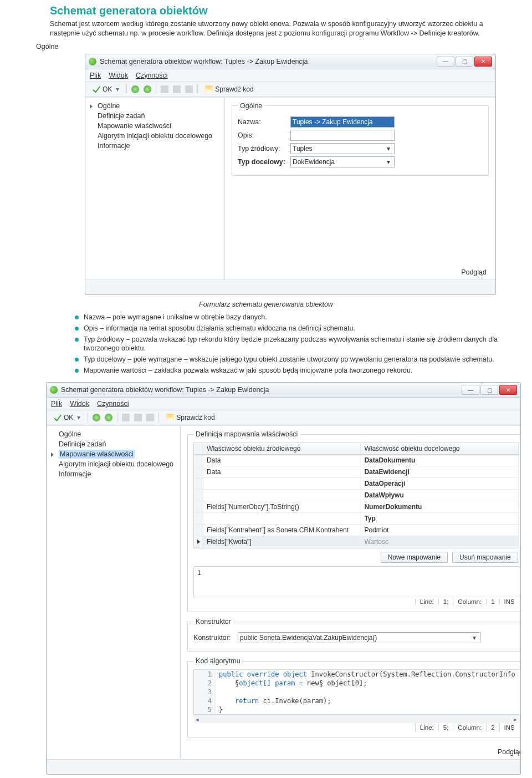 Image resolution: width=532 pixels, height=778 pixels. I want to click on constructor-label: Konstruktor:, so click(216, 638).